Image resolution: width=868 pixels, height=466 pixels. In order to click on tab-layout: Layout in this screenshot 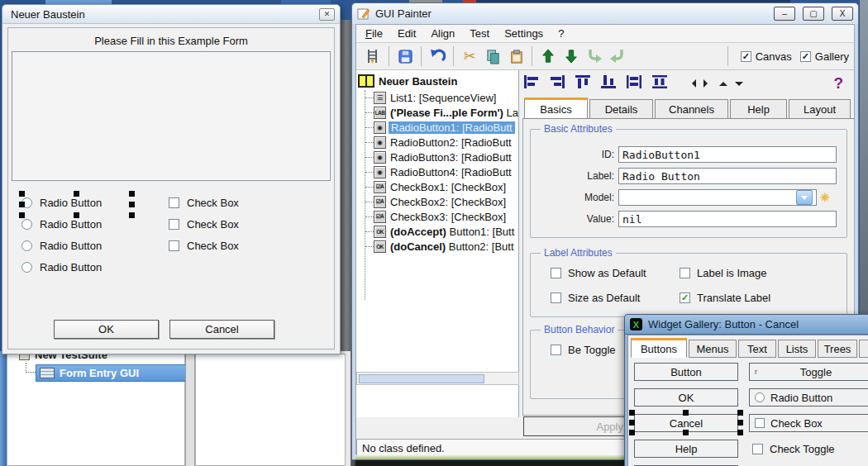, I will do `click(820, 109)`.